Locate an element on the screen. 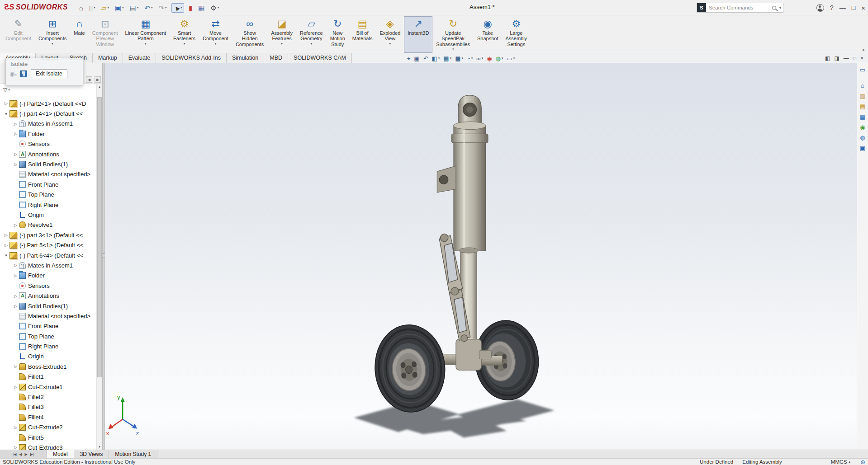  tree-row: ▷ Cut-Extrude2 is located at coordinates (48, 427).